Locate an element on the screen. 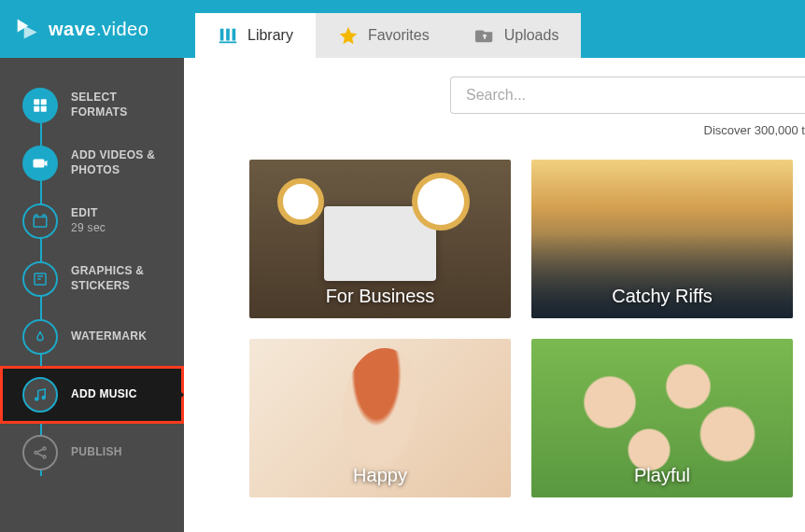  step-label: SELECT FORMATS is located at coordinates (120, 105).